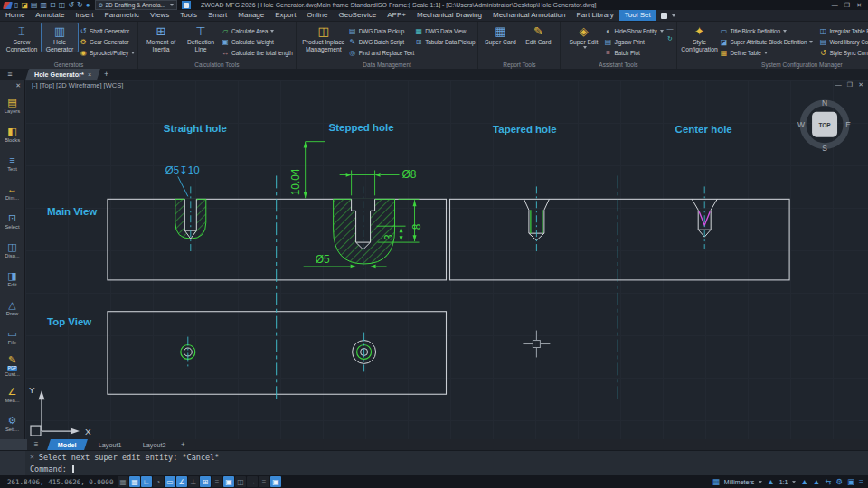 This screenshot has height=488, width=868. What do you see at coordinates (843, 42) in the screenshot?
I see `word-library-configuration-button: ▤Word library Configuration` at bounding box center [843, 42].